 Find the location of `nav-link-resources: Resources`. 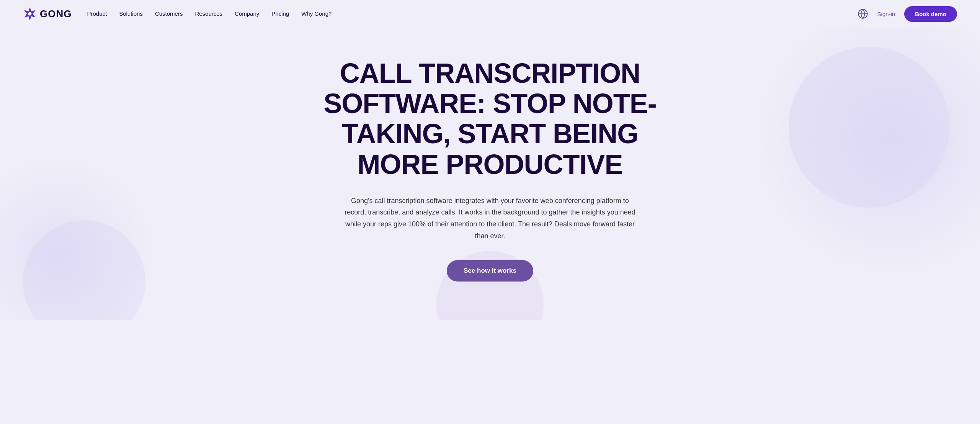

nav-link-resources: Resources is located at coordinates (209, 14).